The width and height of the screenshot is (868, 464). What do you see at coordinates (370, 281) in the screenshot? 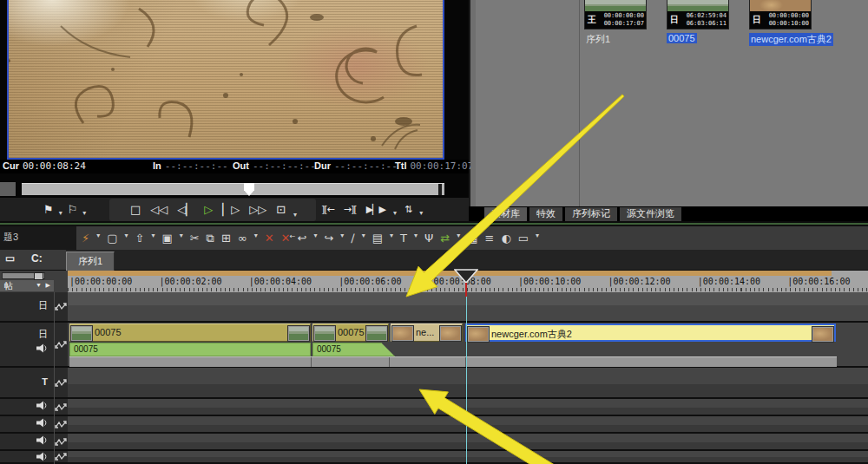
I see `ruler-timecode-label: |00:00:06:00` at bounding box center [370, 281].